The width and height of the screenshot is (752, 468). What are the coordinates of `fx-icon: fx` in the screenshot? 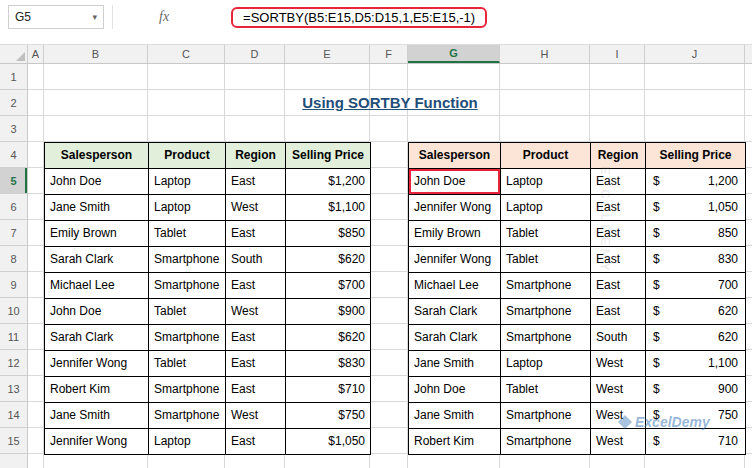 It's located at (164, 17).